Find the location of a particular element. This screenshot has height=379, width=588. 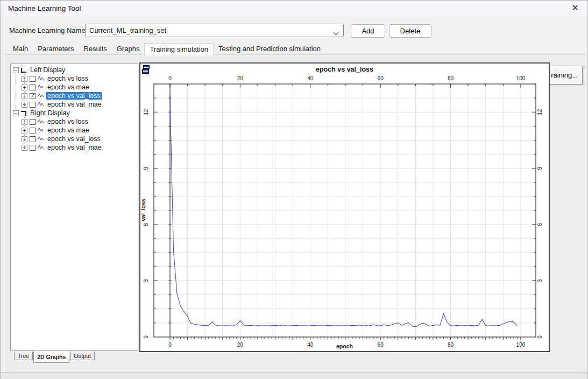

tree-item-epoch-vs-loss-right: +epoch vs loss is located at coordinates (74, 122).